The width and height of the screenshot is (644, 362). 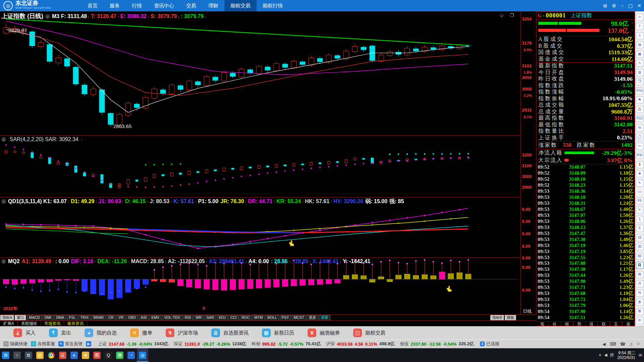 I want to click on maximize-button: ▢, so click(x=631, y=6).